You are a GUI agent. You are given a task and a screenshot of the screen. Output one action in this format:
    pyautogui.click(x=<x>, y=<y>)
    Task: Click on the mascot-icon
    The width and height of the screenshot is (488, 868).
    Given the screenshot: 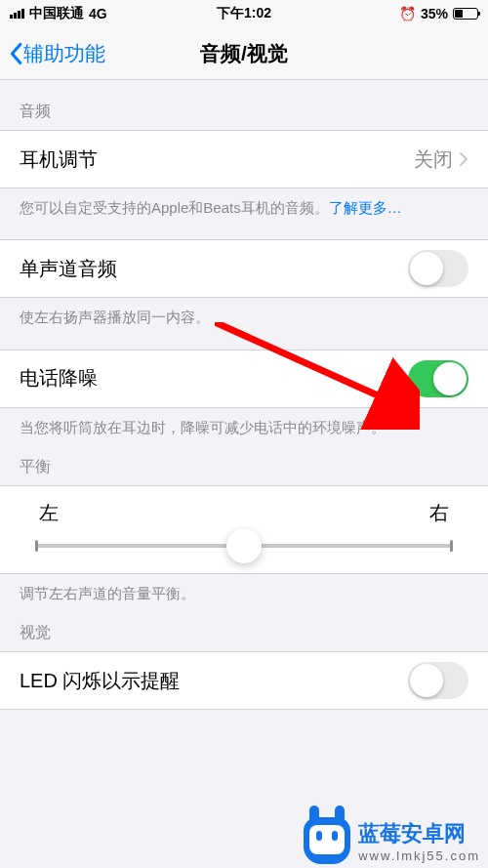 What is the action you would take?
    pyautogui.click(x=327, y=841)
    